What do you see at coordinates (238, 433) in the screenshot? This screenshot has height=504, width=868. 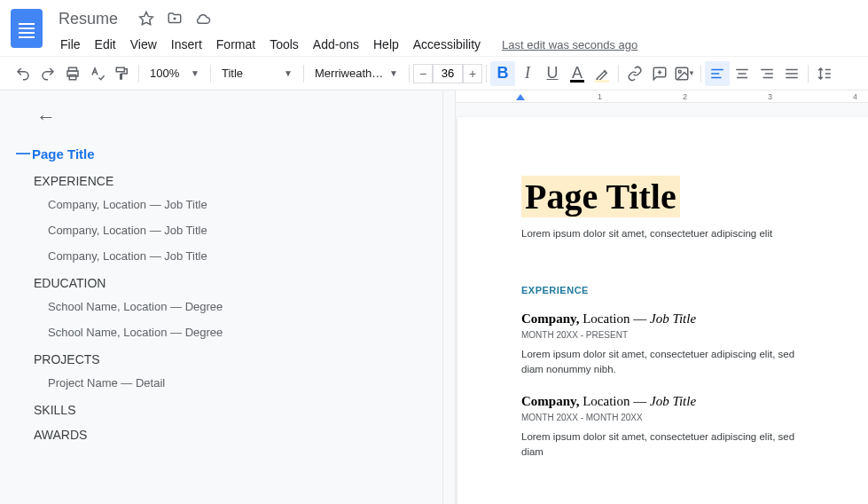 I see `outline-heading: AWARDS` at bounding box center [238, 433].